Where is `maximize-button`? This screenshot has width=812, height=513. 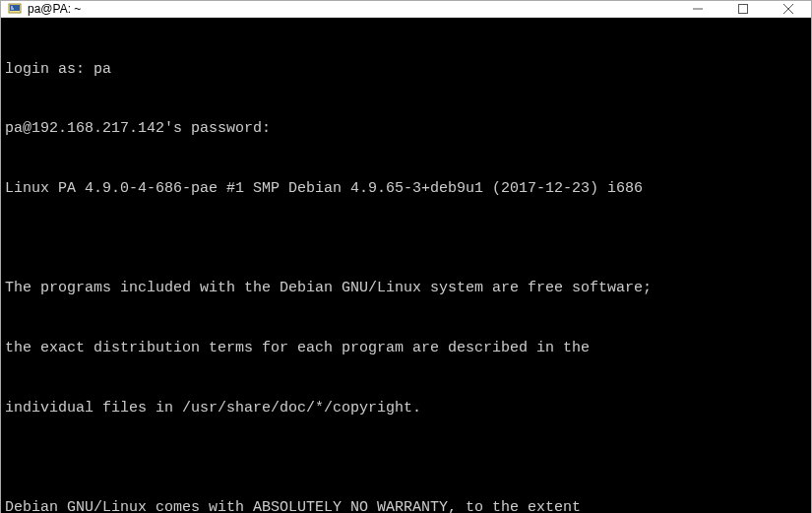 maximize-button is located at coordinates (743, 9).